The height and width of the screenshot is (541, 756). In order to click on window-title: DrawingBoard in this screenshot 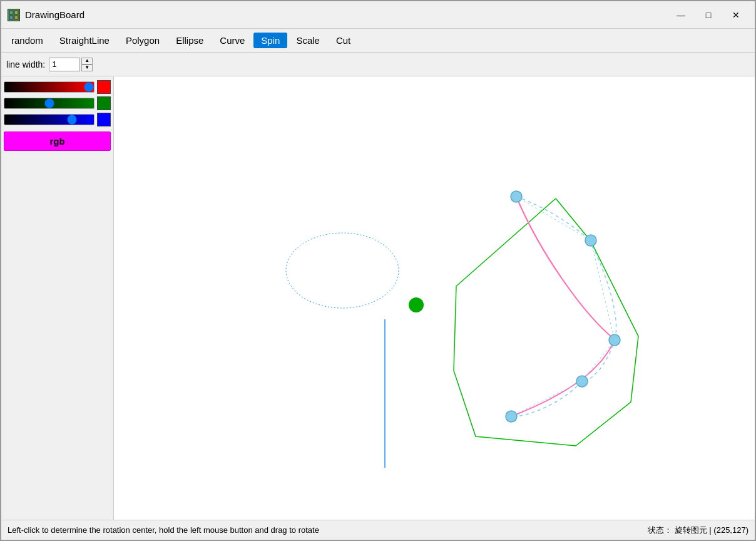, I will do `click(347, 15)`.